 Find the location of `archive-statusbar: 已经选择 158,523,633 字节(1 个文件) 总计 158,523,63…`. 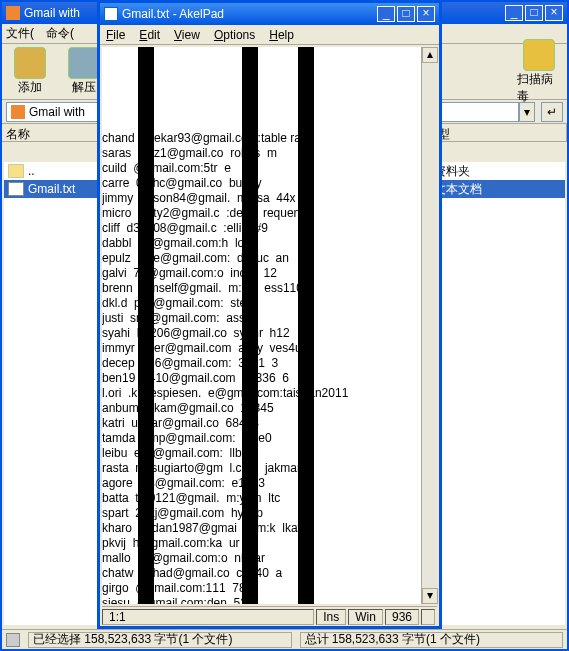

archive-statusbar: 已经选择 158,523,633 字节(1 个文件) 总计 158,523,63… is located at coordinates (284, 639).